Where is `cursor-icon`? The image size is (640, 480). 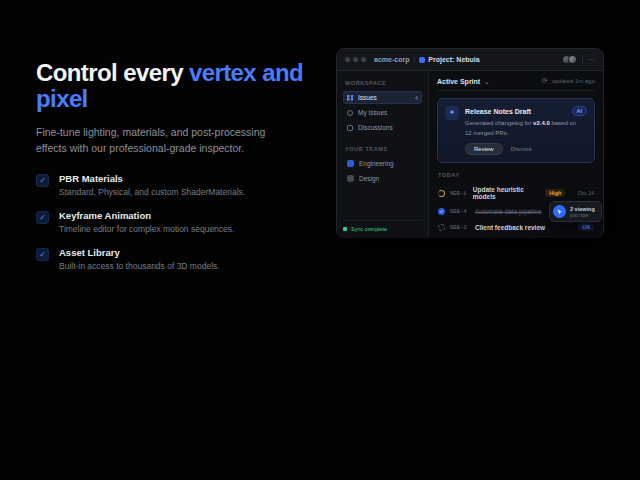 cursor-icon is located at coordinates (560, 212).